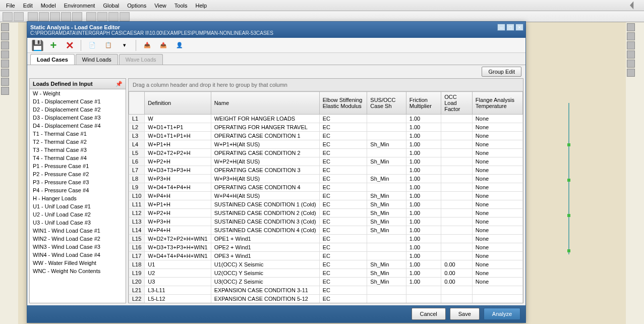 The width and height of the screenshot is (644, 324). I want to click on cell: OPE3 + Wind1, so click(265, 256).